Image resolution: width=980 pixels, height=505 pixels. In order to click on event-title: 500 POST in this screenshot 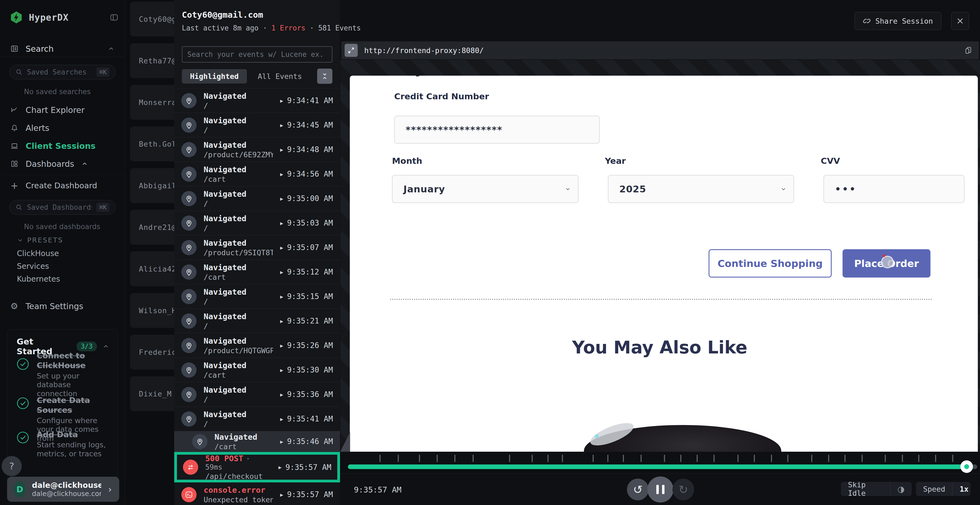, I will do `click(224, 459)`.